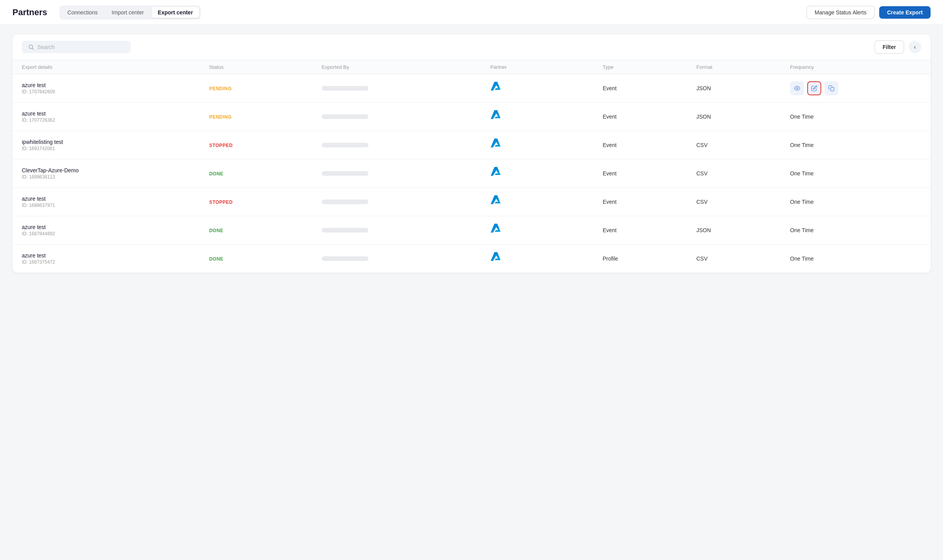 This screenshot has height=560, width=943. Describe the element at coordinates (116, 88) in the screenshot. I see `export-details-cell: azure test ID: 1707842609` at that location.